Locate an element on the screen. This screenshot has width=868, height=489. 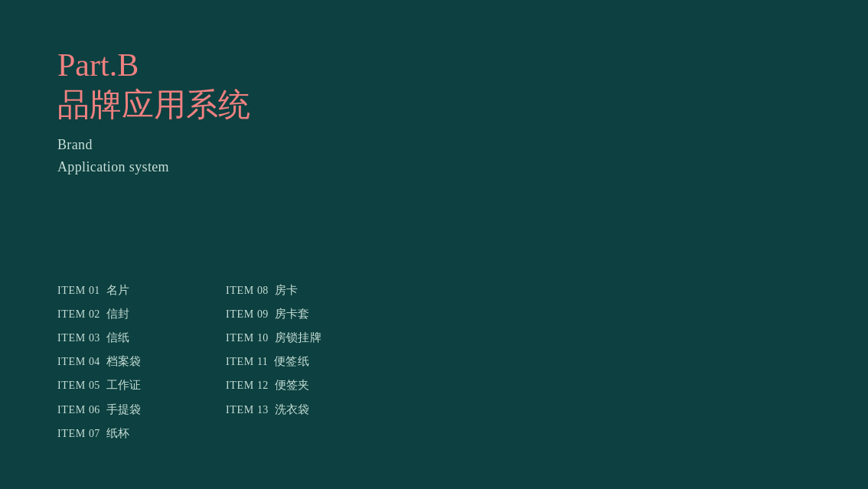
item-name: 房卡 is located at coordinates (286, 289).